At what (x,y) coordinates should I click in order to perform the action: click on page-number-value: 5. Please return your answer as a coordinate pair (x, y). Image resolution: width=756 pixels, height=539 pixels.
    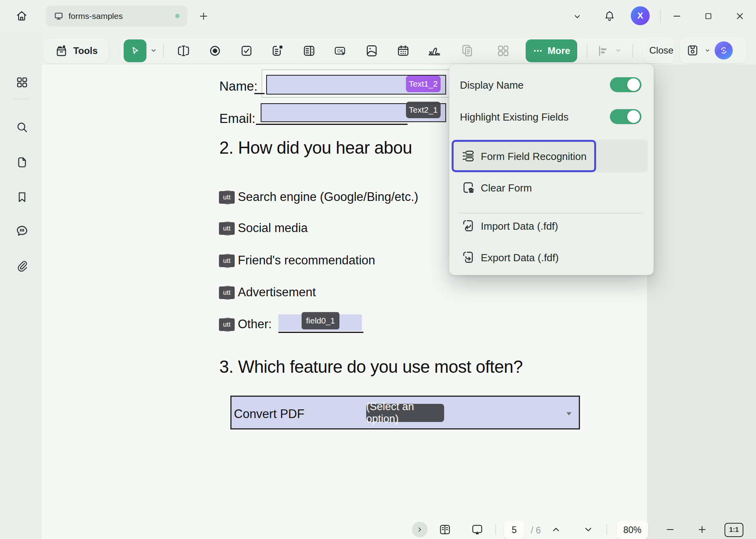
    Looking at the image, I should click on (514, 530).